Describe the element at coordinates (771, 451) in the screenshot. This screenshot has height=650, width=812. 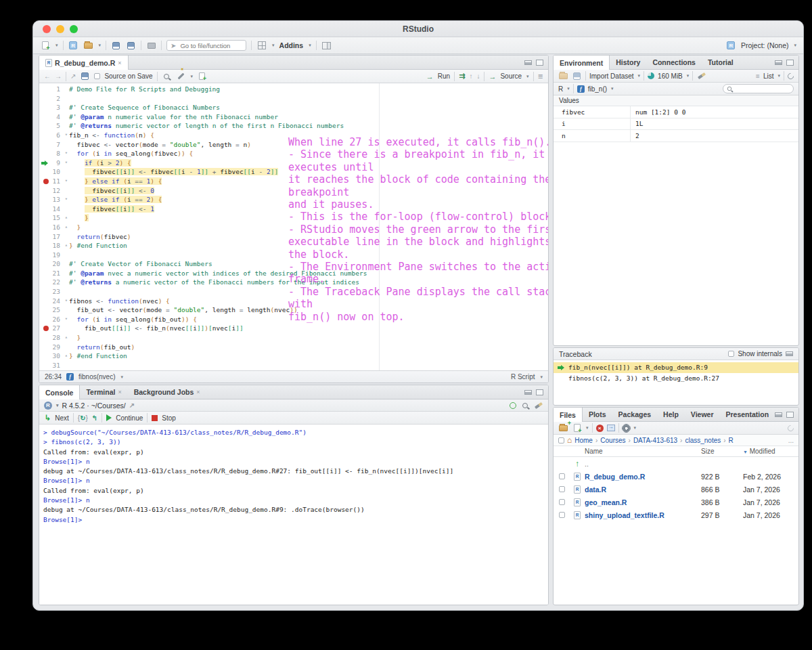
I see `column-modified: ▼ Modified` at that location.